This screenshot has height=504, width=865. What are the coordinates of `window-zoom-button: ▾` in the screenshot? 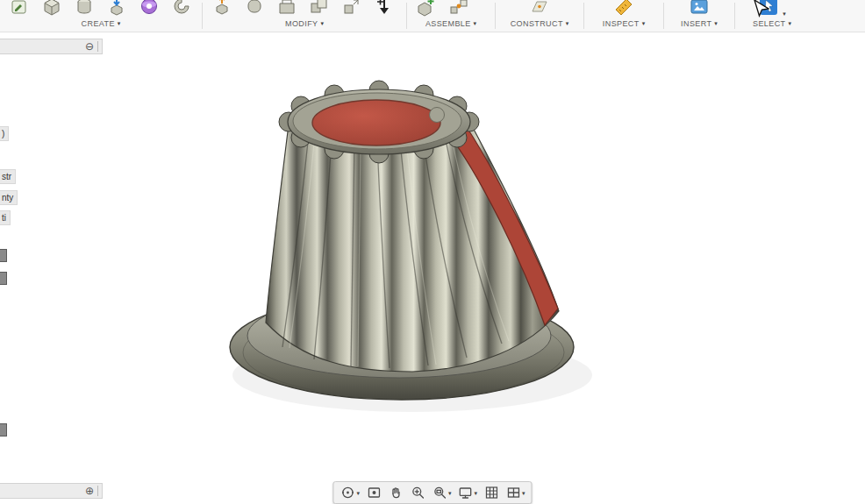 It's located at (442, 493).